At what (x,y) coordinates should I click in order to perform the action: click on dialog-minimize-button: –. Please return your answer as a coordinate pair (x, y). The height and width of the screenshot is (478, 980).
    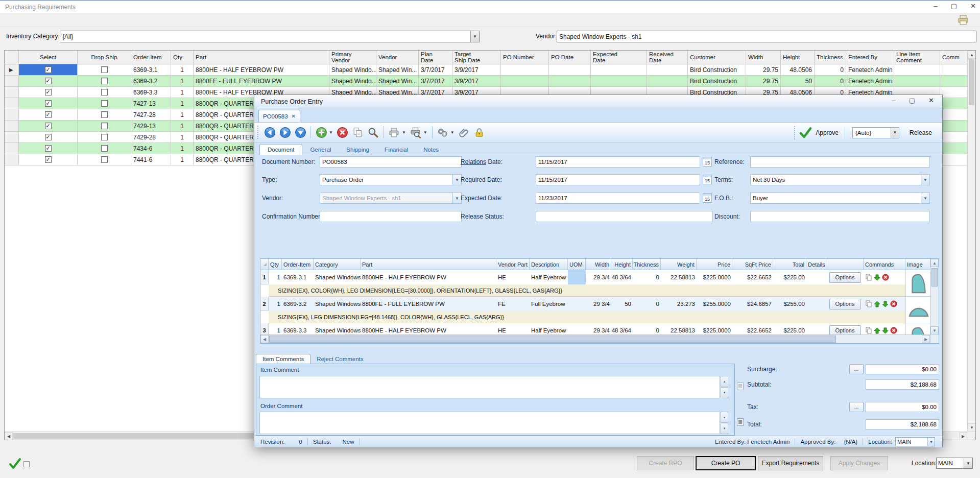
    Looking at the image, I should click on (894, 100).